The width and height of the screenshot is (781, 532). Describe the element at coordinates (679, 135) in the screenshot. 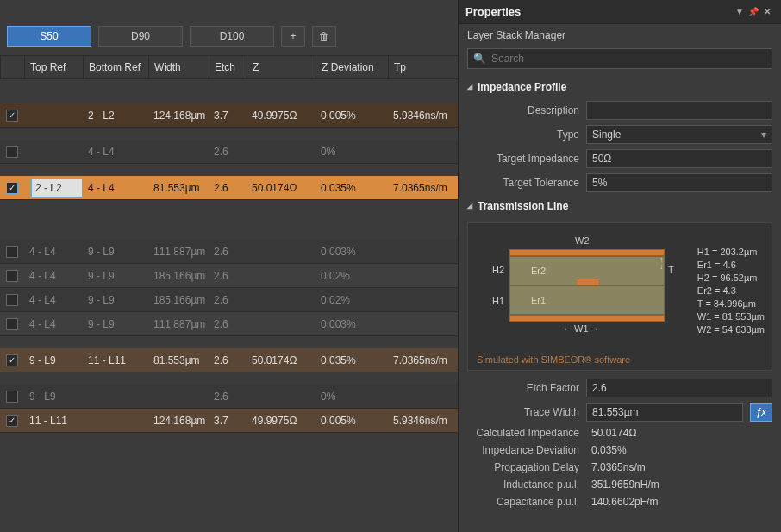

I see `select-type: Single` at that location.